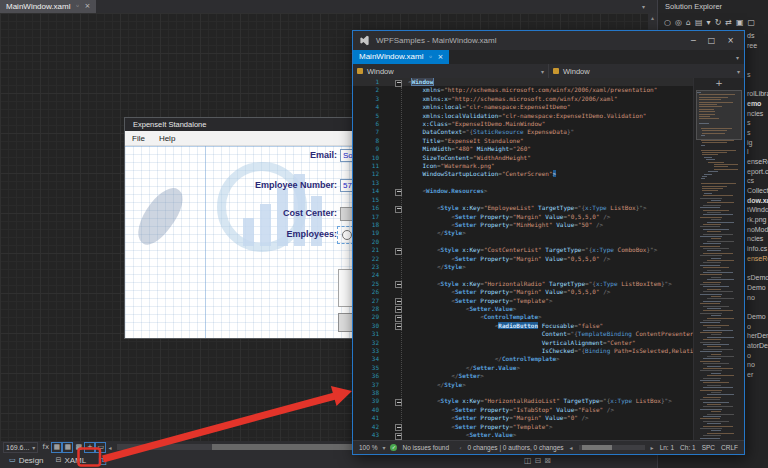 The height and width of the screenshot is (468, 768). I want to click on code-line: 2 xmlns="http://schemas.microsoft.com/wi…, so click(548, 90).